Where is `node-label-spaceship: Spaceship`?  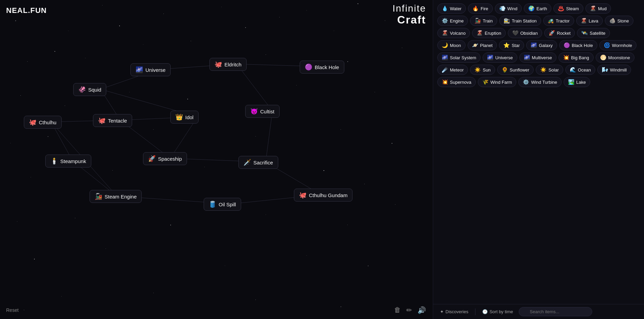
node-label-spaceship: Spaceship is located at coordinates (170, 159).